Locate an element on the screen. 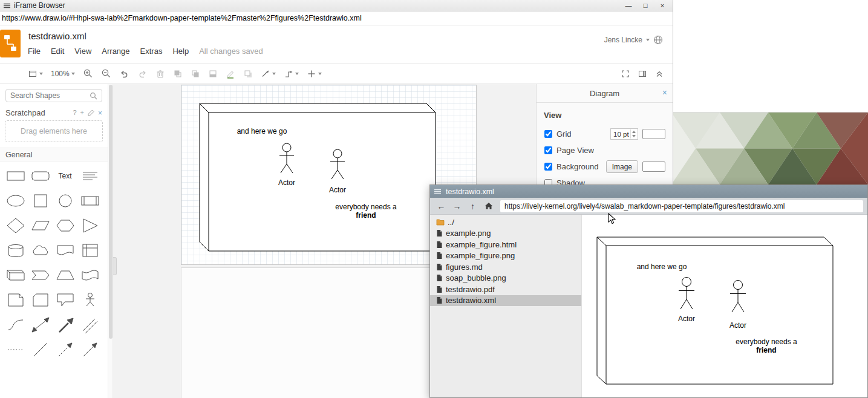 Image resolution: width=868 pixels, height=398 pixels. sidebar-scrollbar is located at coordinates (110, 241).